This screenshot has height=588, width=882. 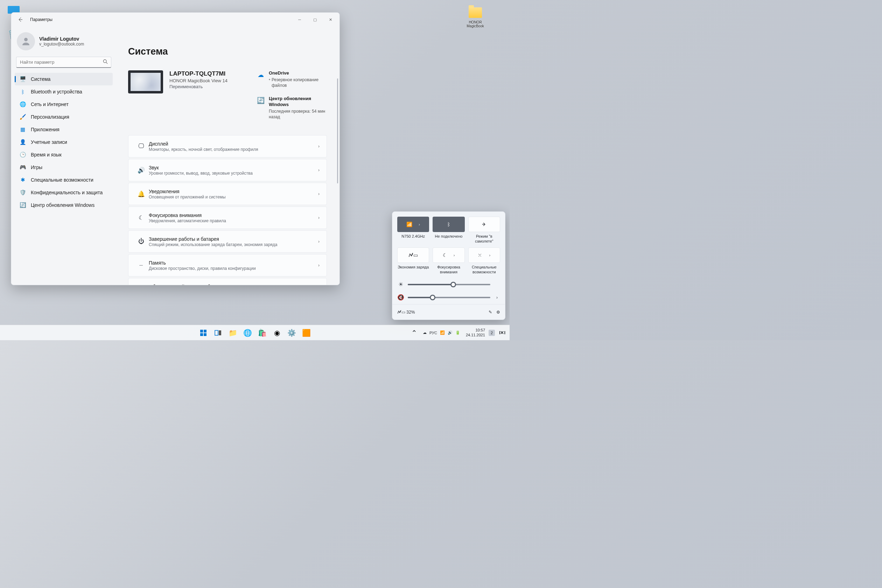 What do you see at coordinates (497, 298) in the screenshot?
I see `volume-expand: ›` at bounding box center [497, 298].